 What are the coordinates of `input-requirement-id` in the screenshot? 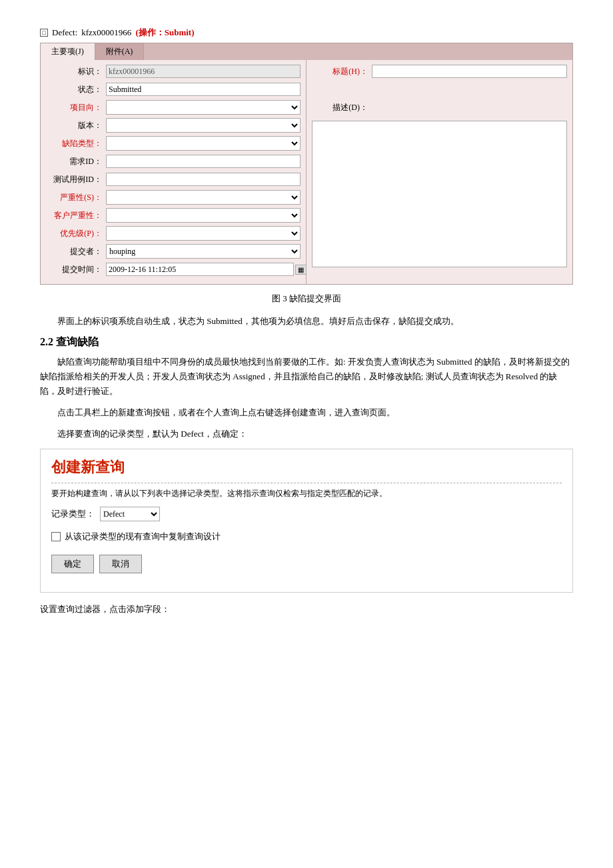 It's located at (203, 161).